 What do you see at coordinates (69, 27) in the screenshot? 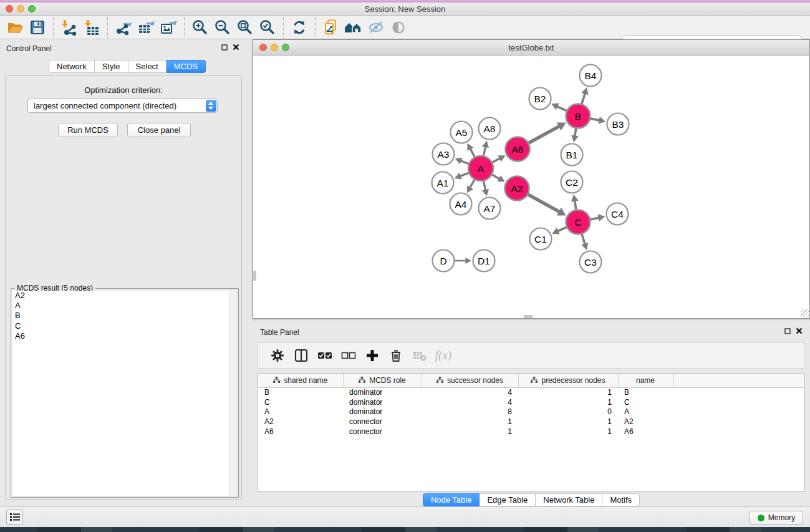
I see `import-network-button` at bounding box center [69, 27].